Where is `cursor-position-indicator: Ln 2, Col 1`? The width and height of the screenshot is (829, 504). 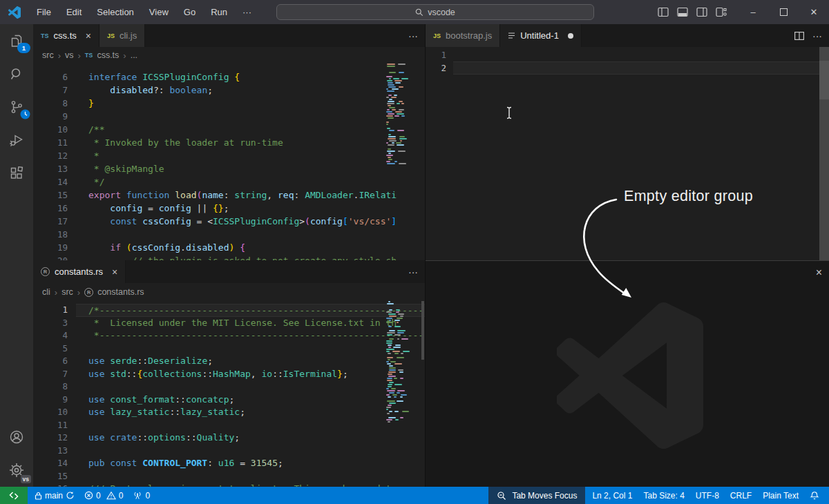 cursor-position-indicator: Ln 2, Col 1 is located at coordinates (612, 496).